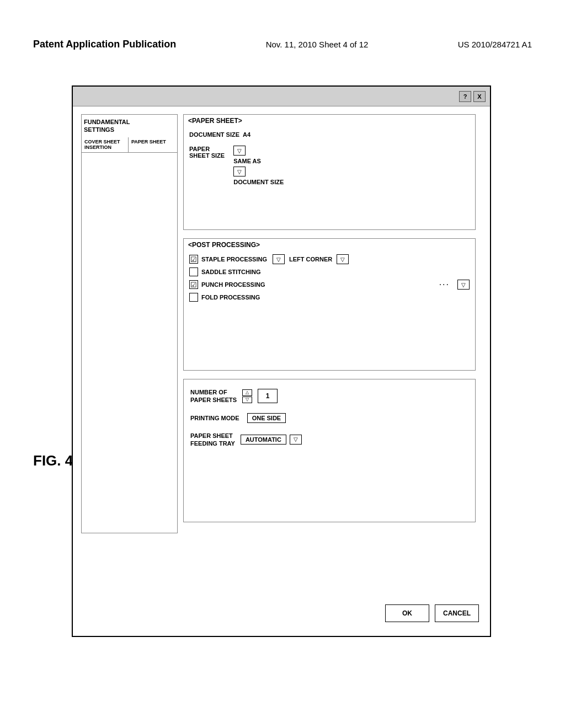 This screenshot has height=728, width=565. What do you see at coordinates (495, 44) in the screenshot?
I see `publication-number: US 2010/284721 A1` at bounding box center [495, 44].